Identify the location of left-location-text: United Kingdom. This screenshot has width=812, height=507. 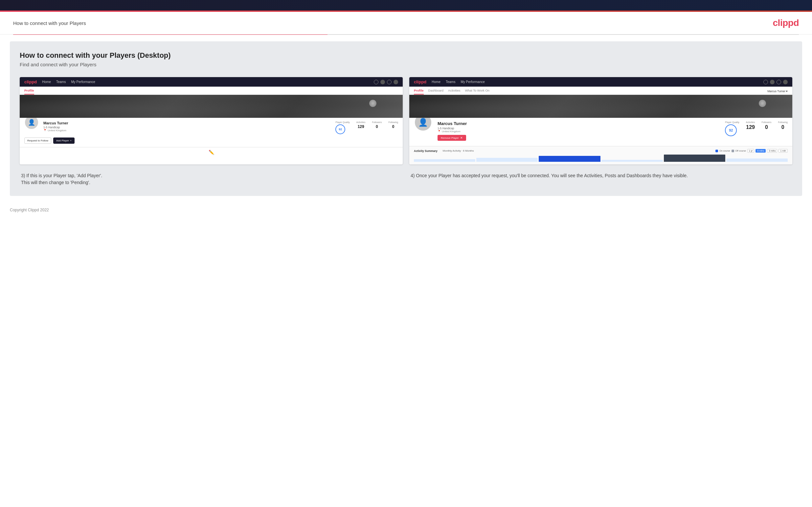
(57, 130).